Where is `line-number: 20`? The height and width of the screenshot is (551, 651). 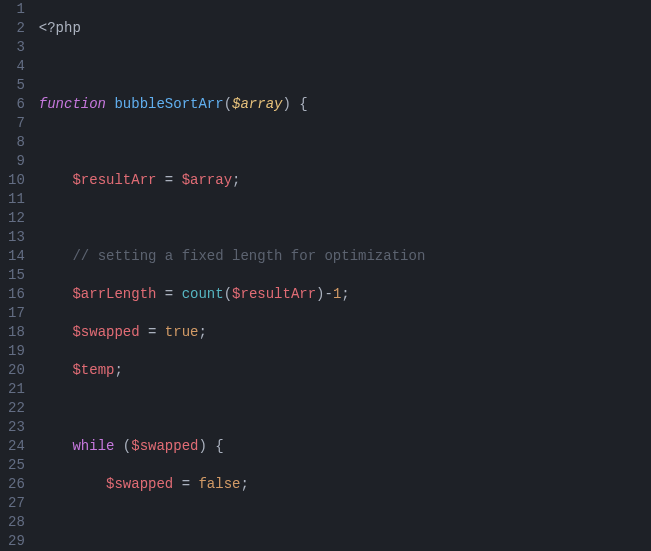
line-number: 20 is located at coordinates (16, 370).